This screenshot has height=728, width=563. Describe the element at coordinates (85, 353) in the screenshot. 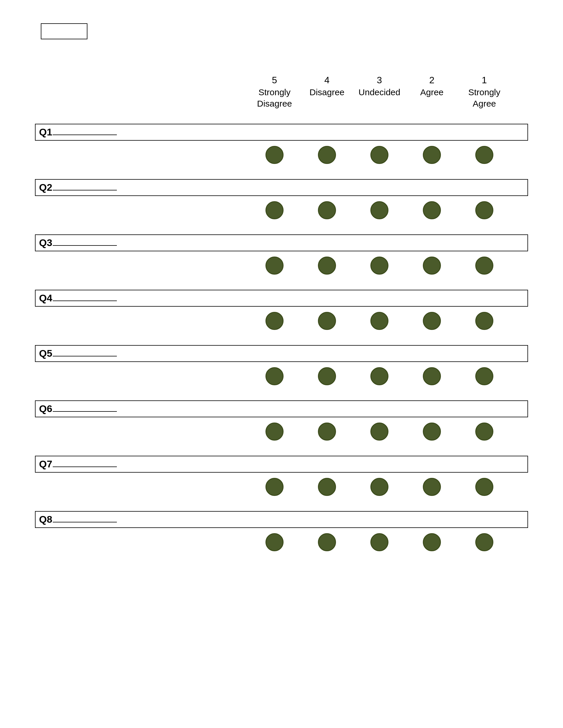

I see `question-underline-q5` at that location.